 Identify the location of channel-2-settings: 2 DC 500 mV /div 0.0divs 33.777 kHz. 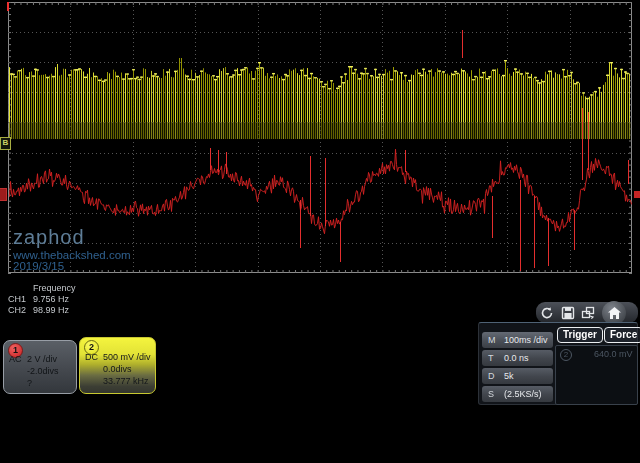
(118, 366).